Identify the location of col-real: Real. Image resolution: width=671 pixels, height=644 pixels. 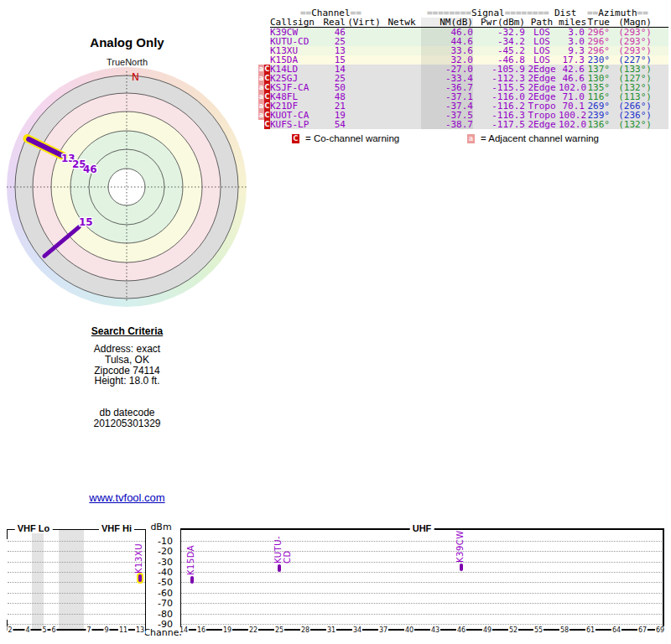
(334, 22).